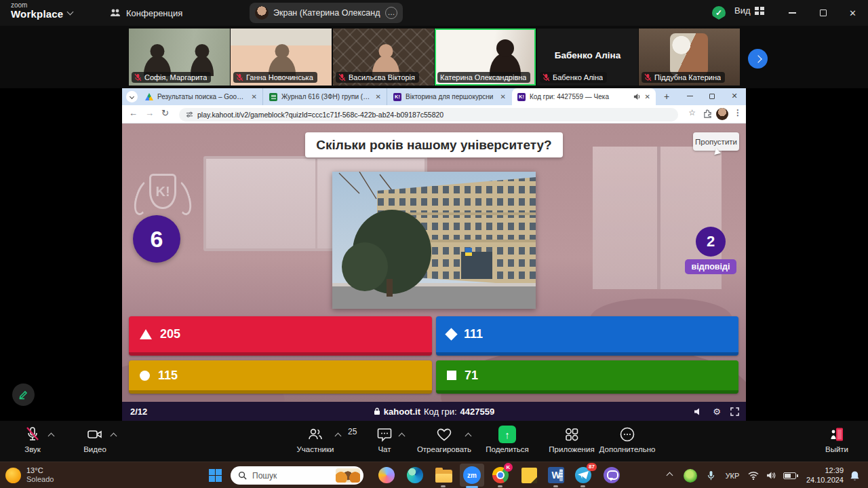  Describe the element at coordinates (450, 96) in the screenshot. I see `browser-tab: K! Вікторина для першокурсни ✕` at that location.